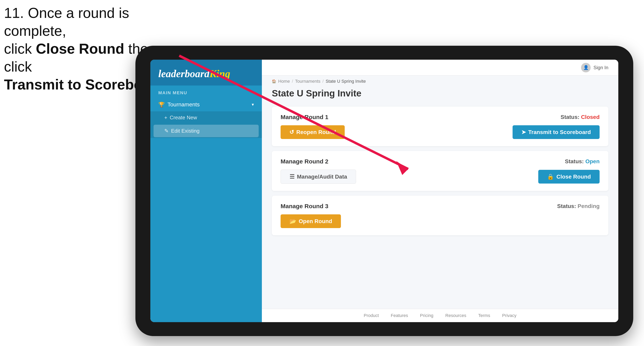 The height and width of the screenshot is (346, 644). I want to click on top-bar: 👤 Sign In, so click(440, 68).